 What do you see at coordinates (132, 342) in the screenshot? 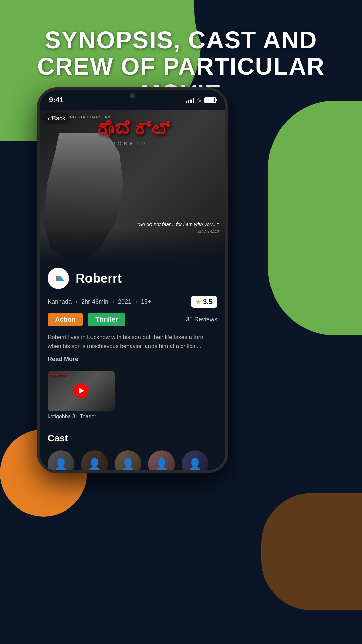
I see `synopsis-text: Roberrt lives in Lucknow with his son bu…` at bounding box center [132, 342].